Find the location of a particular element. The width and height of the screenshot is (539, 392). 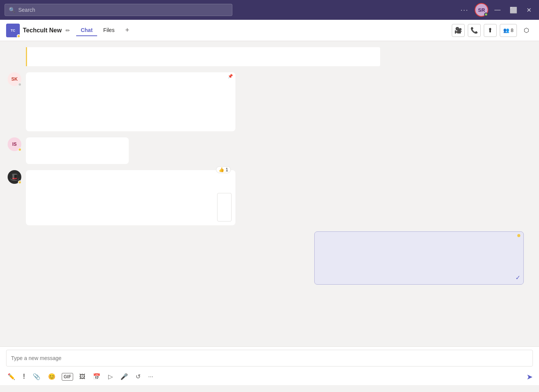

self-message-bubble: ✓ is located at coordinates (419, 258).